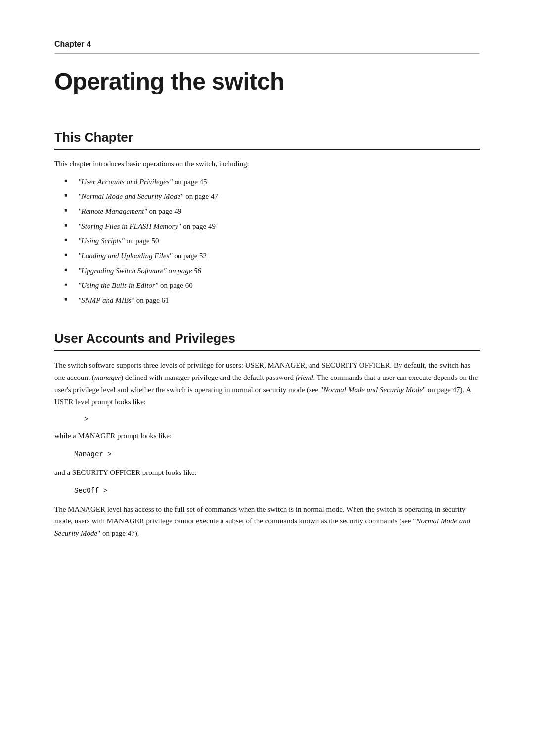 This screenshot has height=756, width=534. I want to click on list-item: "Using the Built-in Editor" on page 60, so click(272, 285).